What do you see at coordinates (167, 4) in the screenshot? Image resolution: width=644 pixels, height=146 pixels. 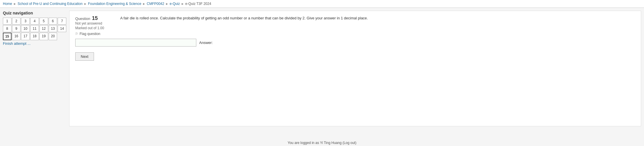 I see `breadcrumb-arrow-4: ►` at bounding box center [167, 4].